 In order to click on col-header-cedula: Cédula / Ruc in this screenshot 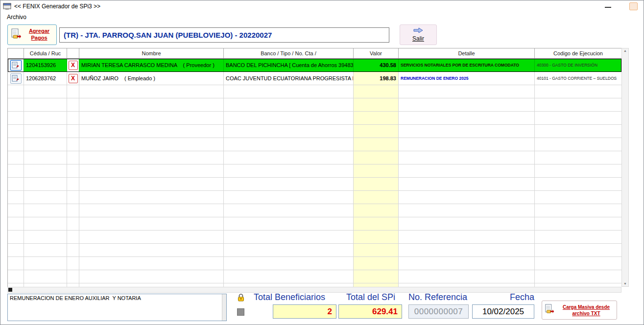, I will do `click(46, 54)`.